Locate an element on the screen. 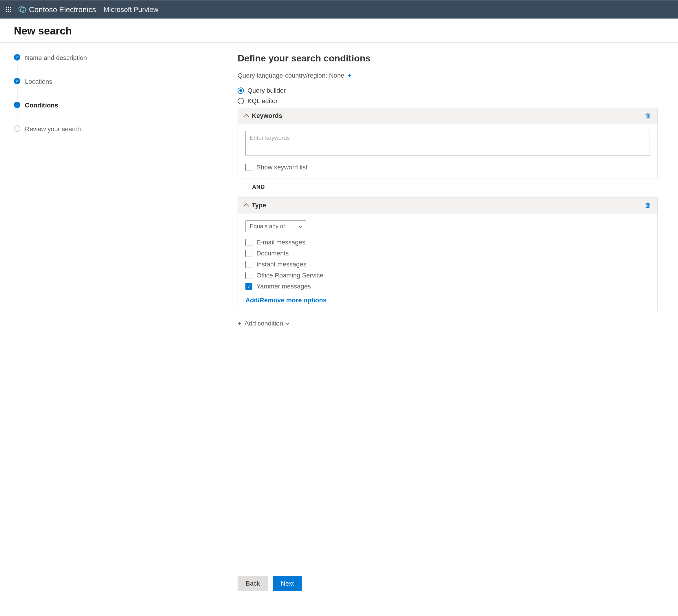  step-review: Review your search is located at coordinates (113, 129).